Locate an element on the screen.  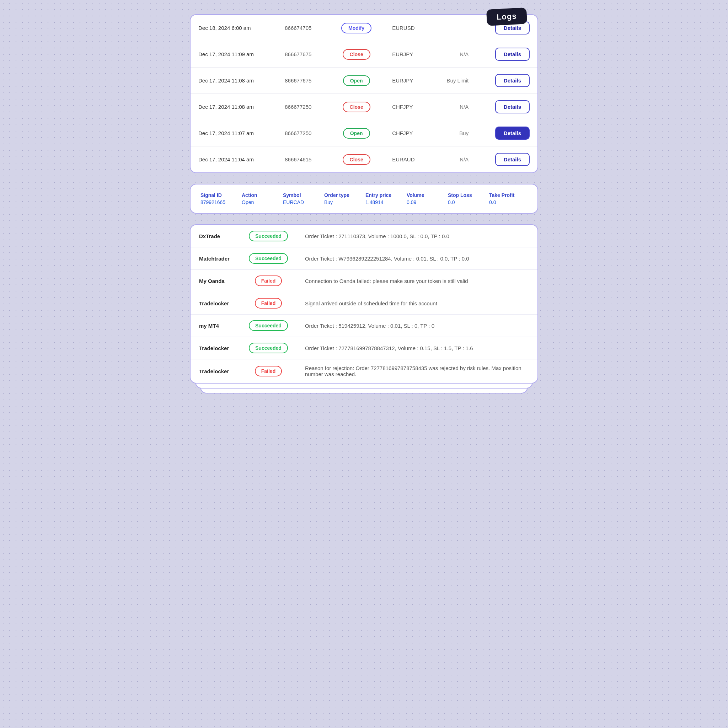
signal-volume-value: 0.09 is located at coordinates (426, 202).